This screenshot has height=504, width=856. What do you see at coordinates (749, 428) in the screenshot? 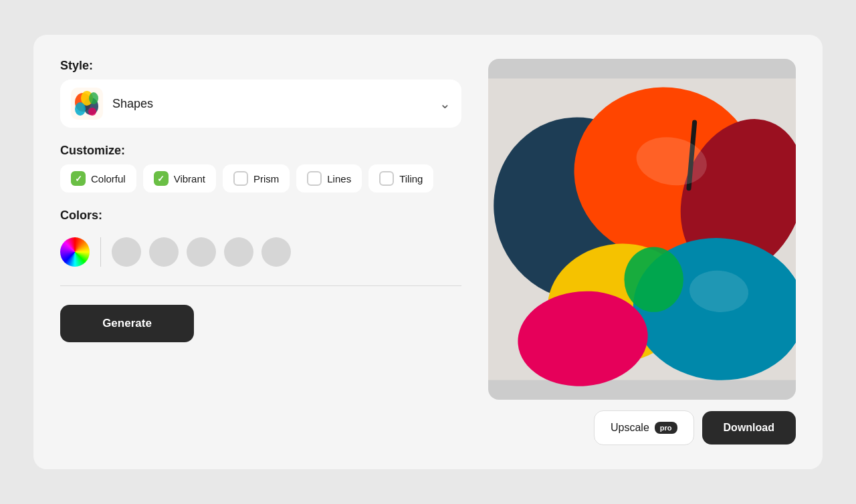
I see `download-button: Download` at bounding box center [749, 428].